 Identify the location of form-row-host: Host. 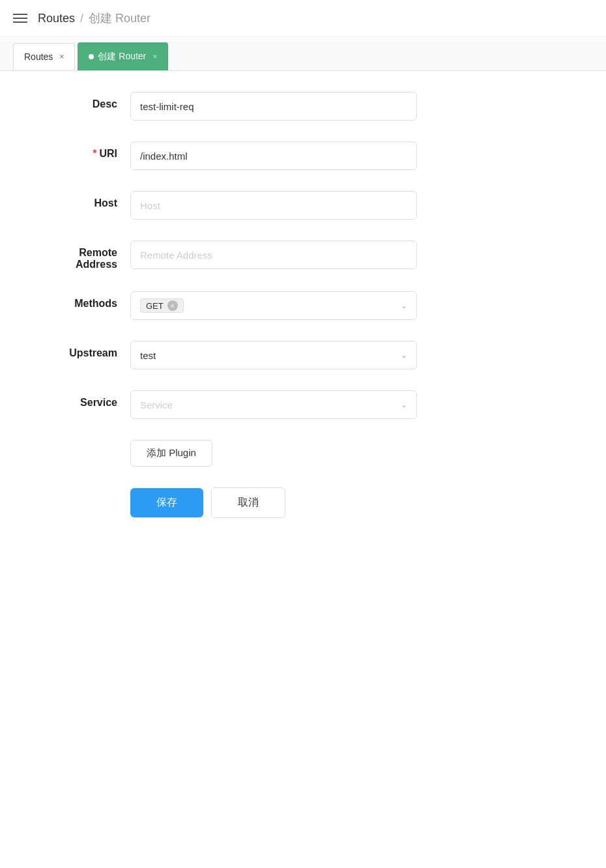
(303, 205).